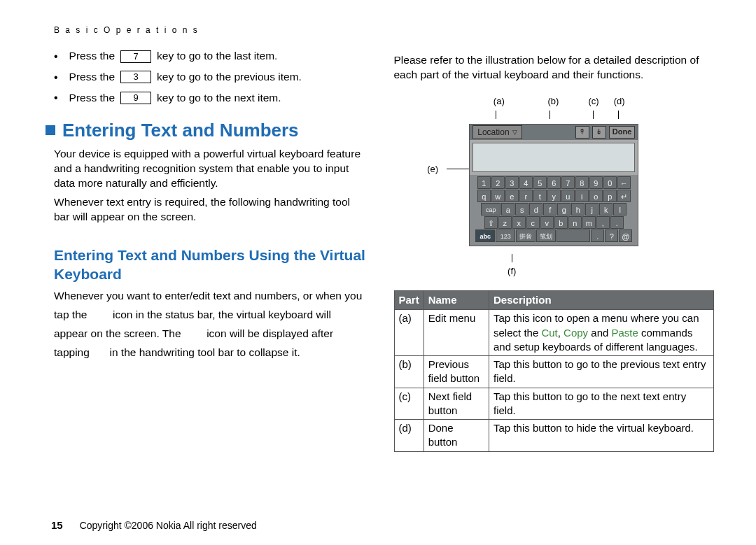 The width and height of the screenshot is (756, 545). I want to click on vk-key: b, so click(561, 222).